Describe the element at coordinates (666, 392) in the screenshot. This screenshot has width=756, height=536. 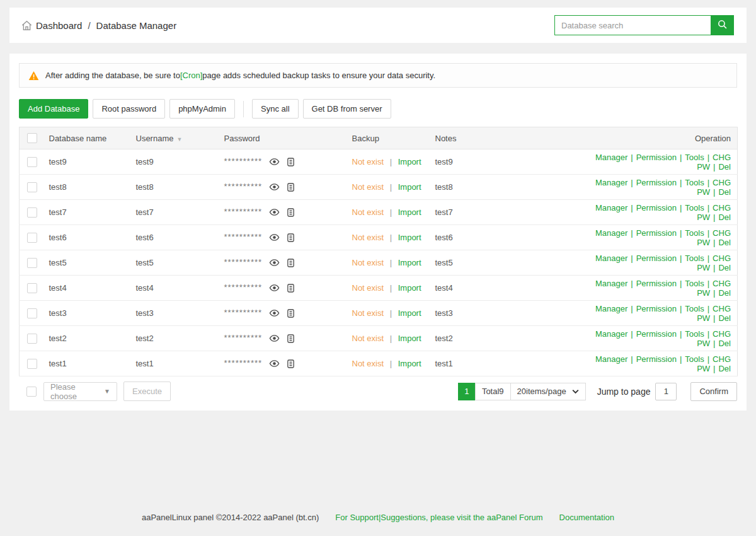
I see `jump-to-page-input` at that location.